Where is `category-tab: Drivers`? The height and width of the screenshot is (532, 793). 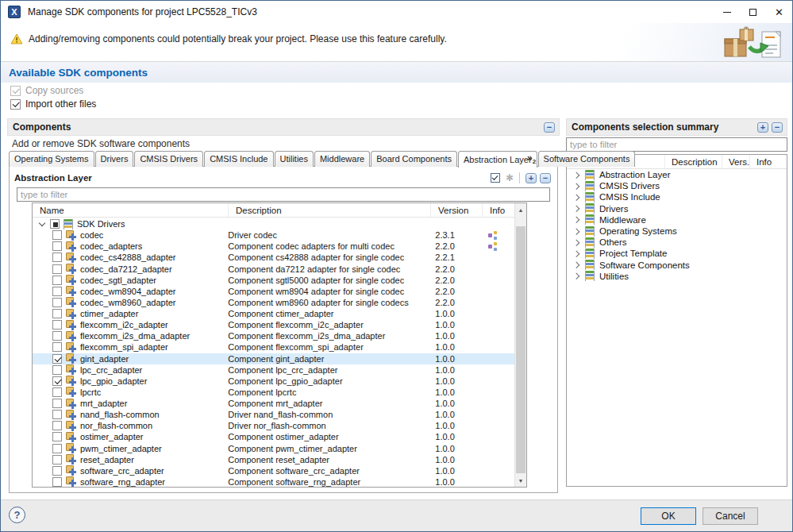 category-tab: Drivers is located at coordinates (114, 159).